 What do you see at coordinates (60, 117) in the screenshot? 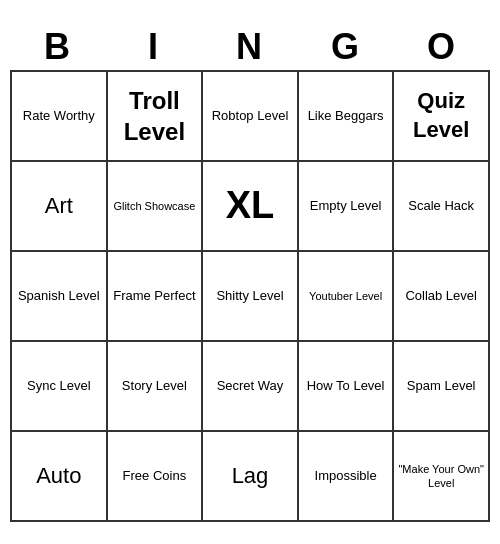
I see `bingo-cell-0: Rate Worthy` at bounding box center [60, 117].